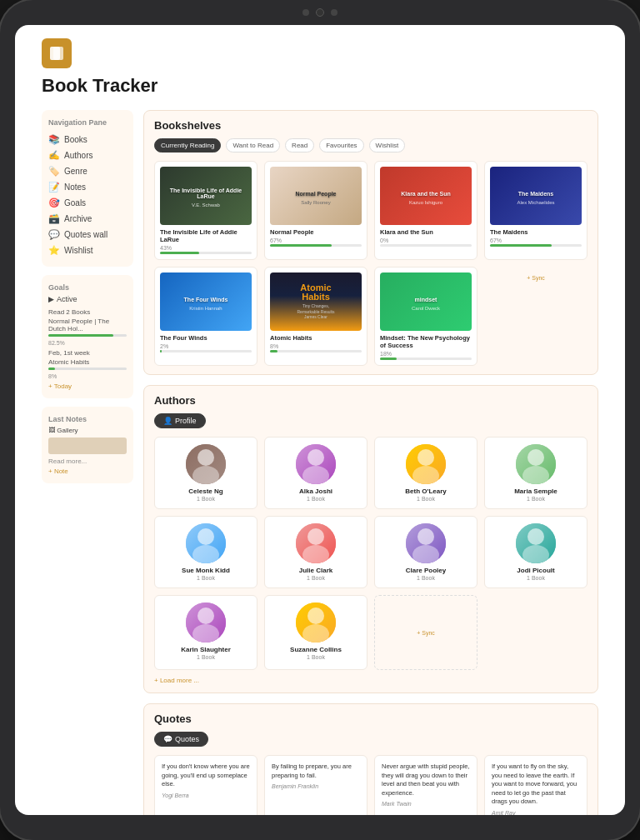 This screenshot has width=640, height=840. What do you see at coordinates (206, 317) in the screenshot?
I see `book-card-fourwinds: The Four Winds Kristin Hannah The Four W…` at bounding box center [206, 317].